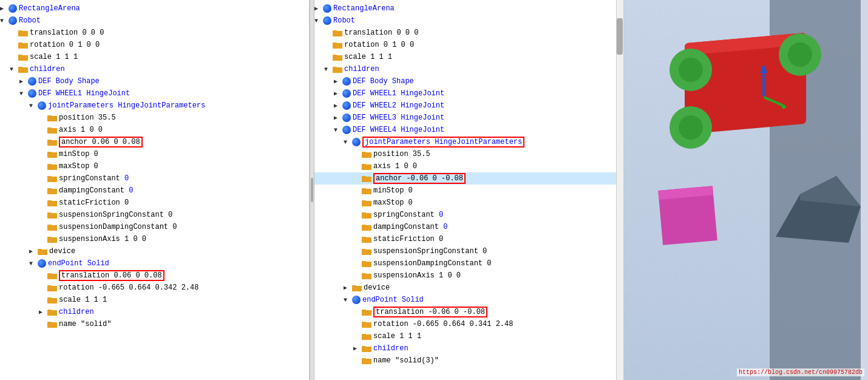 The height and width of the screenshot is (380, 868). Describe the element at coordinates (469, 130) in the screenshot. I see `tree-item-defwheel4-r: DEF WHEEL4 HingeJoint` at that location.